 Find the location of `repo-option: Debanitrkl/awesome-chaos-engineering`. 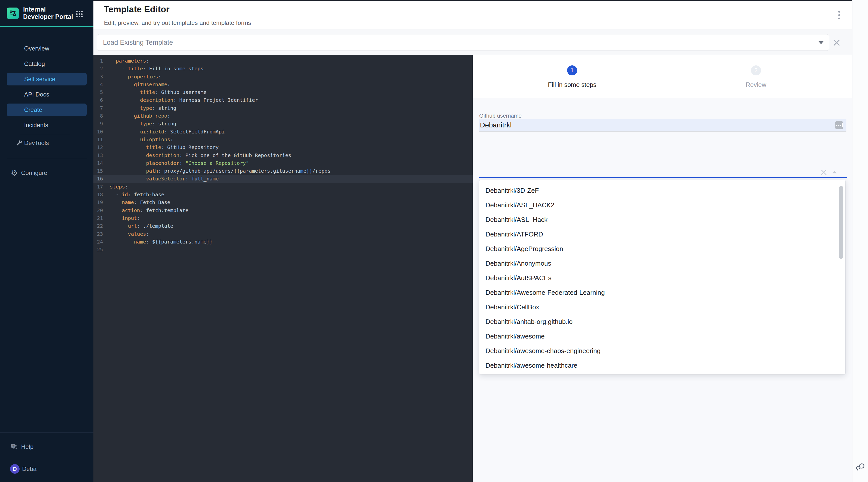

repo-option: Debanitrkl/awesome-chaos-engineering is located at coordinates (662, 351).